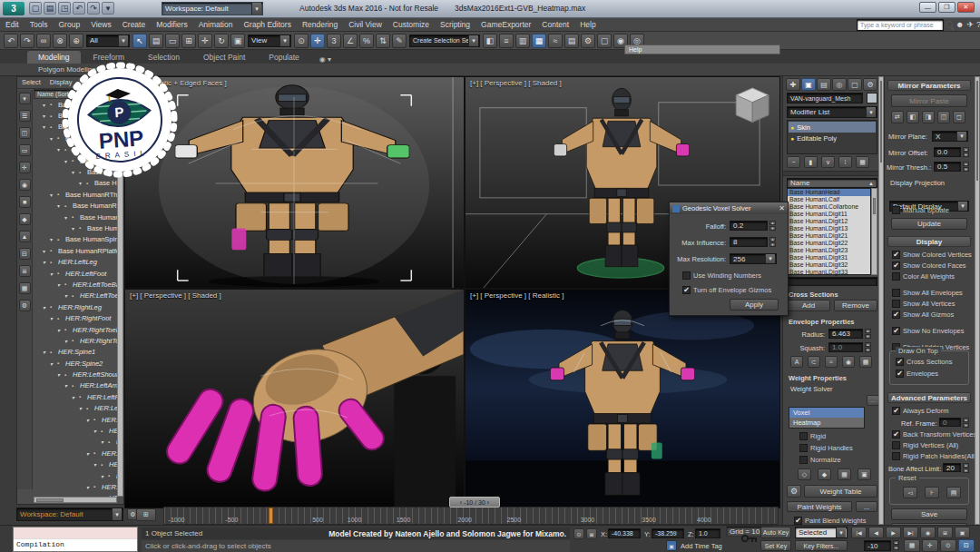 Image resolution: width=980 pixels, height=552 pixels. I want to click on workspace-dropdown-bottom: Workspace: Default, so click(70, 514).